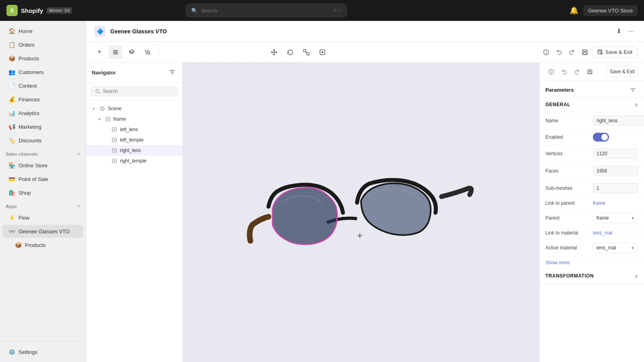  What do you see at coordinates (600, 52) in the screenshot?
I see `save-exit-icon` at bounding box center [600, 52].